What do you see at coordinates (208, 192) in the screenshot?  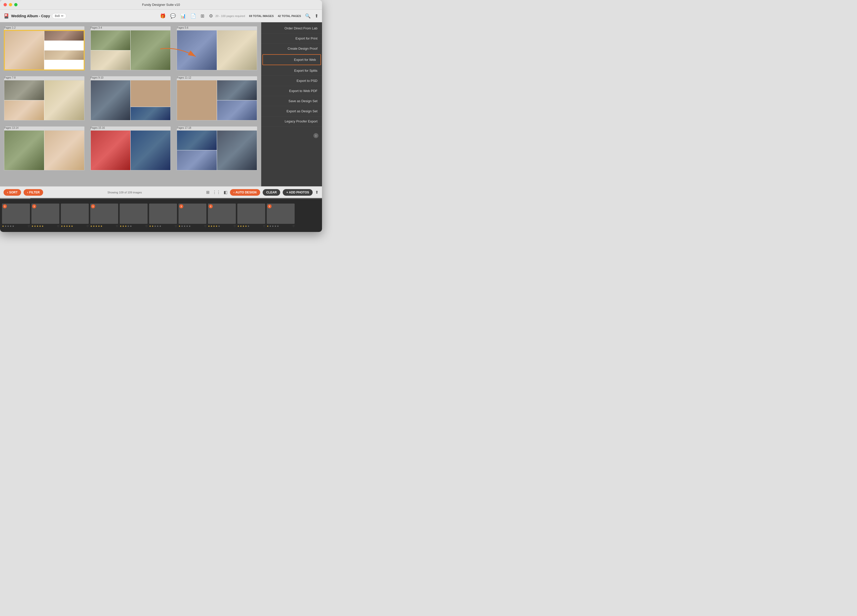 I see `grid-view-icon: ⊞` at bounding box center [208, 192].